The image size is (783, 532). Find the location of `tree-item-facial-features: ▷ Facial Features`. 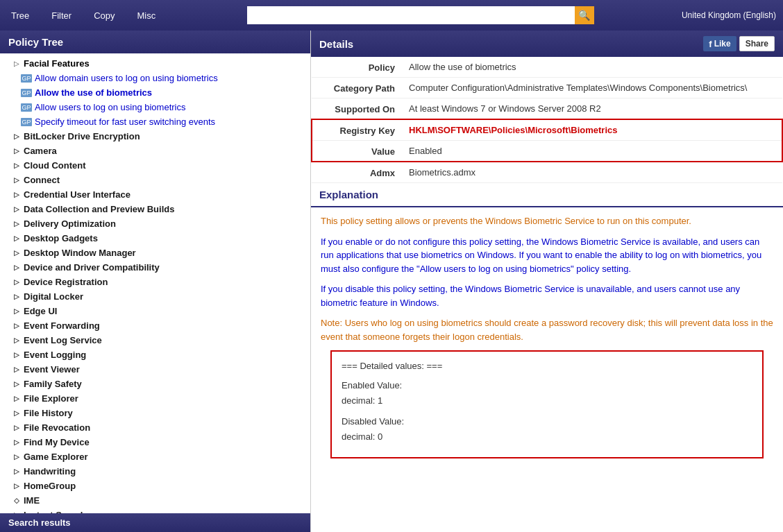

tree-item-facial-features: ▷ Facial Features is located at coordinates (155, 64).